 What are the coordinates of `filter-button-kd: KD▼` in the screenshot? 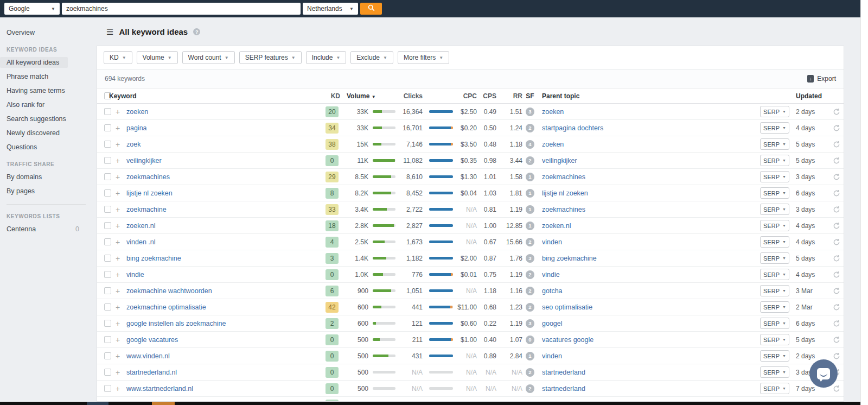 It's located at (118, 58).